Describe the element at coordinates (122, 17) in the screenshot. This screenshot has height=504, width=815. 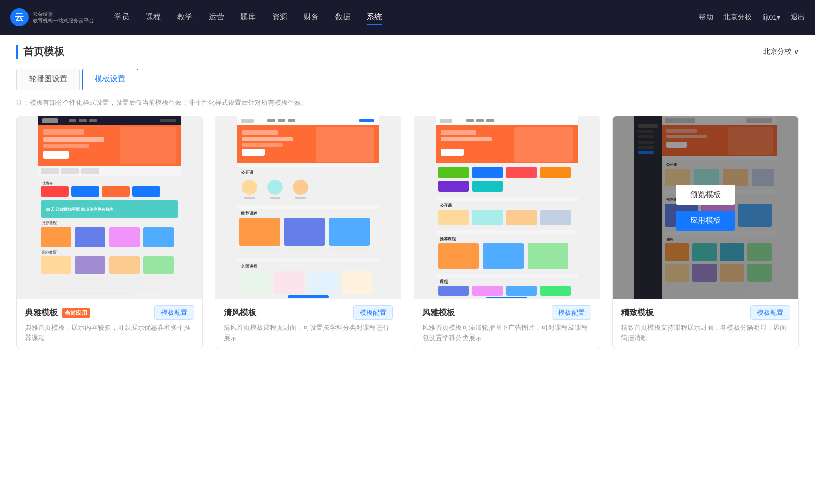
I see `nav-item-学员: 学员` at that location.